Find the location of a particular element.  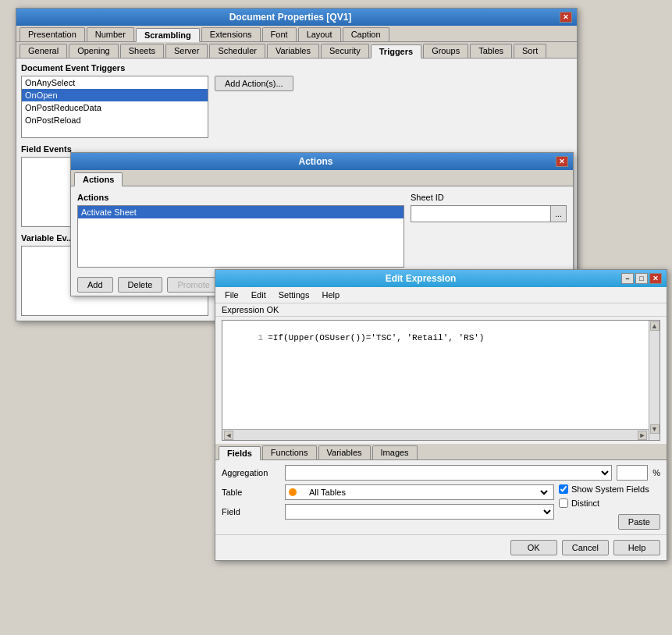

field-select is located at coordinates (420, 512).